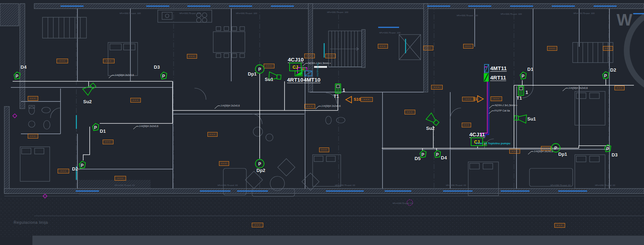  Describe the element at coordinates (83, 165) in the screenshot. I see `pir-detector-d2: P` at that location.